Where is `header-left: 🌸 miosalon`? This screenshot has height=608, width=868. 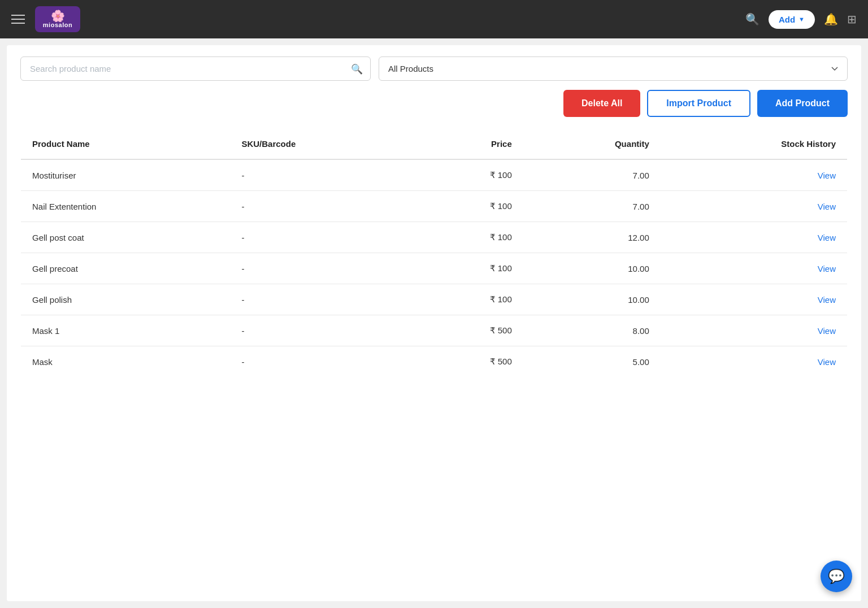 header-left: 🌸 miosalon is located at coordinates (46, 19).